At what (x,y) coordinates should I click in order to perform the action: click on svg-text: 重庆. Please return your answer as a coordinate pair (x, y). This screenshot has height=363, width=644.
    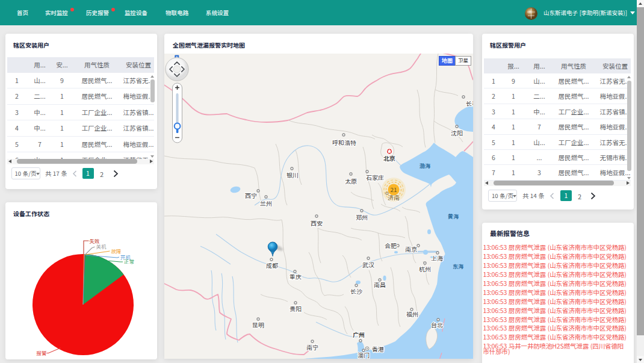
    Looking at the image, I should click on (296, 277).